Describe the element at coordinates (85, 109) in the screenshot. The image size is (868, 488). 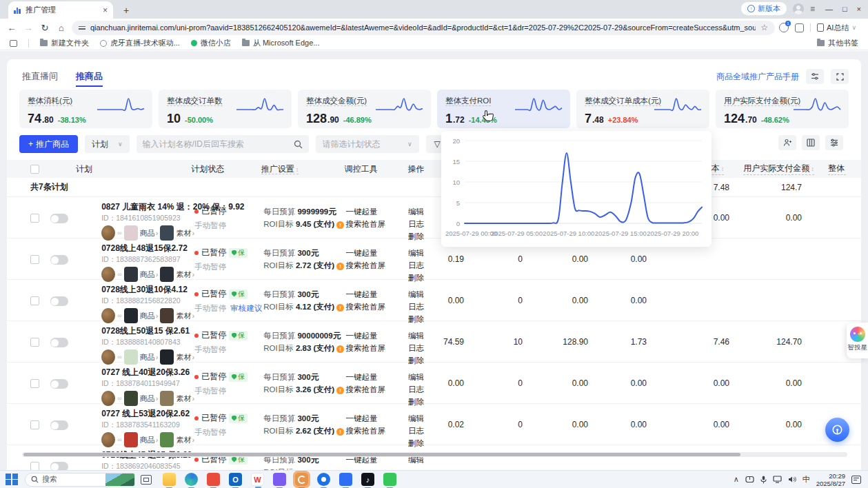
I see `metric-card: 整体消耗(元) 74.80 -38.13%` at that location.